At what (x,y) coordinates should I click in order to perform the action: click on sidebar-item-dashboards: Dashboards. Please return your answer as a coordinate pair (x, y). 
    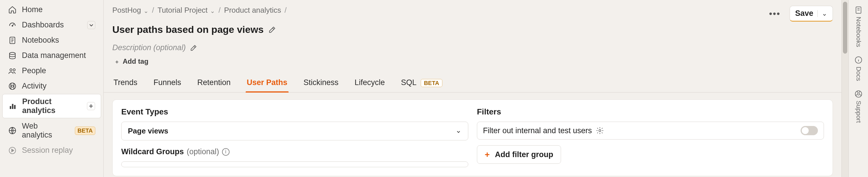
    Looking at the image, I should click on (52, 25).